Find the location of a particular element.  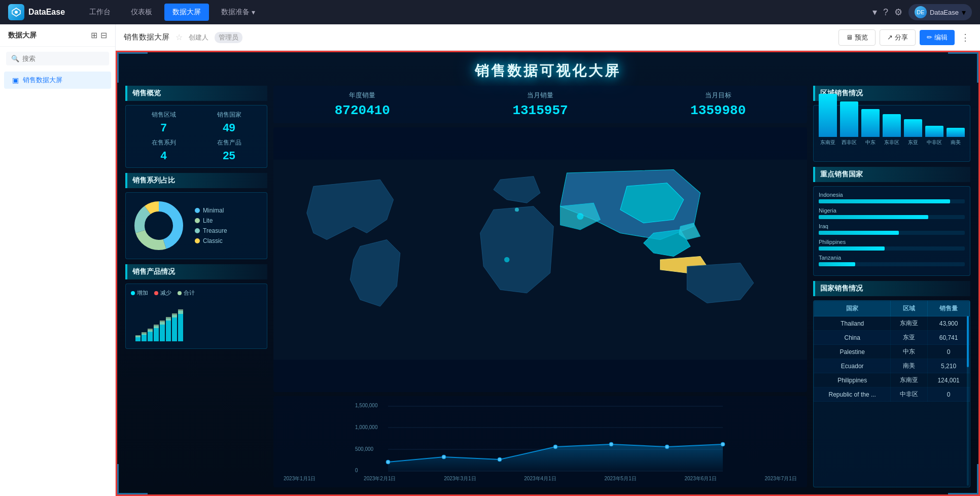

region-chart-card: 东南亚 西非区 中东 is located at coordinates (892, 133).